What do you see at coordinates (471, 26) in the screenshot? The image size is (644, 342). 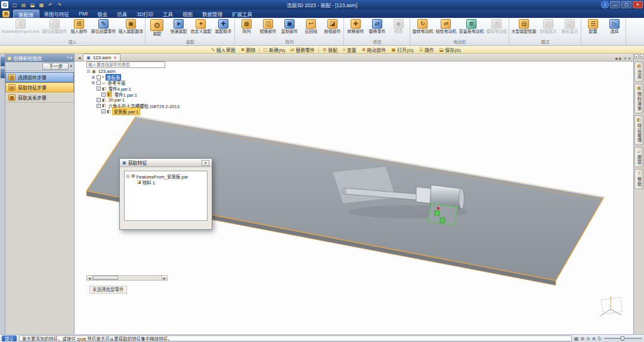 I see `ribbon-button-variable-motor: ≣变量表电动机` at bounding box center [471, 26].